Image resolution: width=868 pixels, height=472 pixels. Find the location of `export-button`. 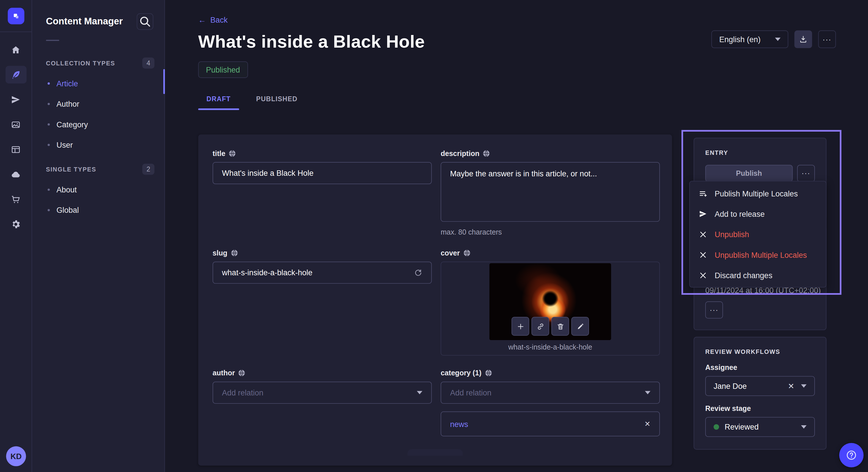

export-button is located at coordinates (803, 39).